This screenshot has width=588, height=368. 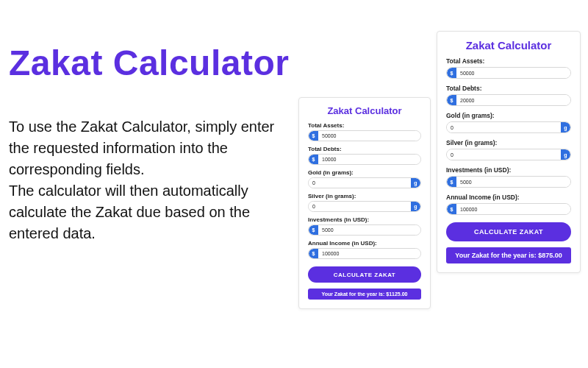 I want to click on debts-input: $ 20000, so click(x=509, y=100).